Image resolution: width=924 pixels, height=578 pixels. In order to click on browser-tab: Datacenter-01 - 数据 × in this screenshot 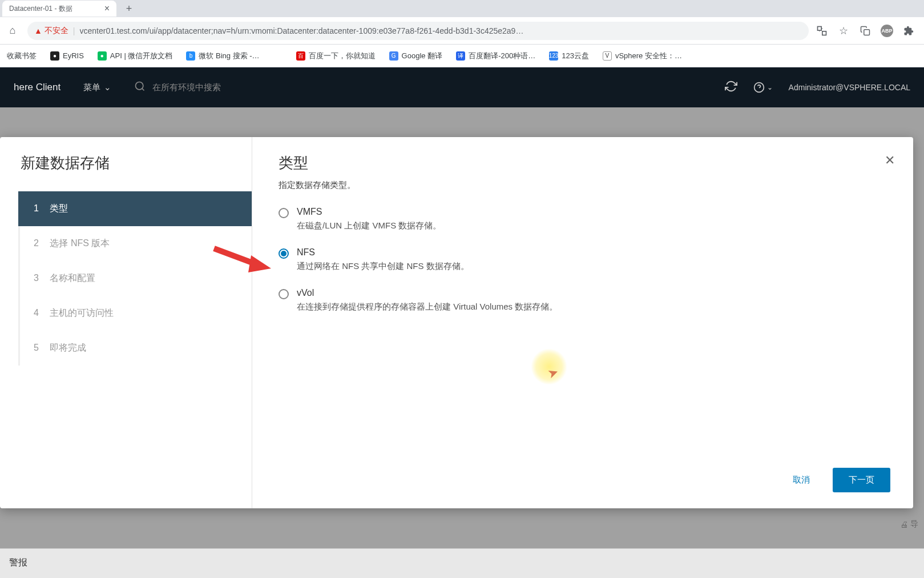, I will do `click(59, 9)`.